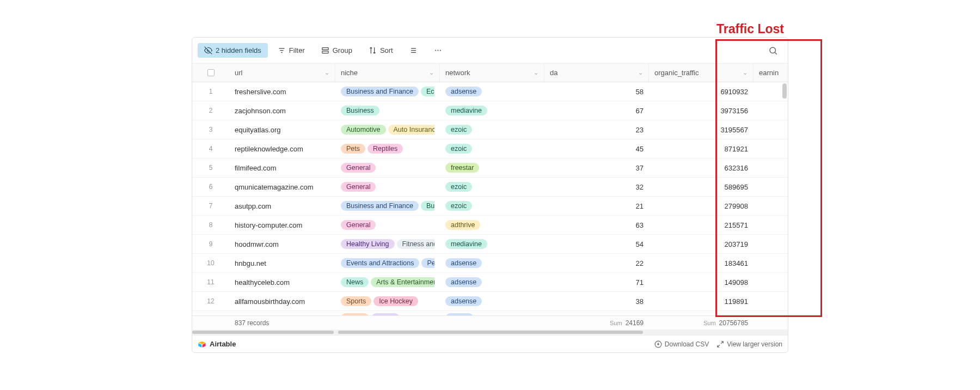 Image resolution: width=980 pixels, height=390 pixels. What do you see at coordinates (282, 244) in the screenshot?
I see `cell-url: hoodmwr.com` at bounding box center [282, 244].